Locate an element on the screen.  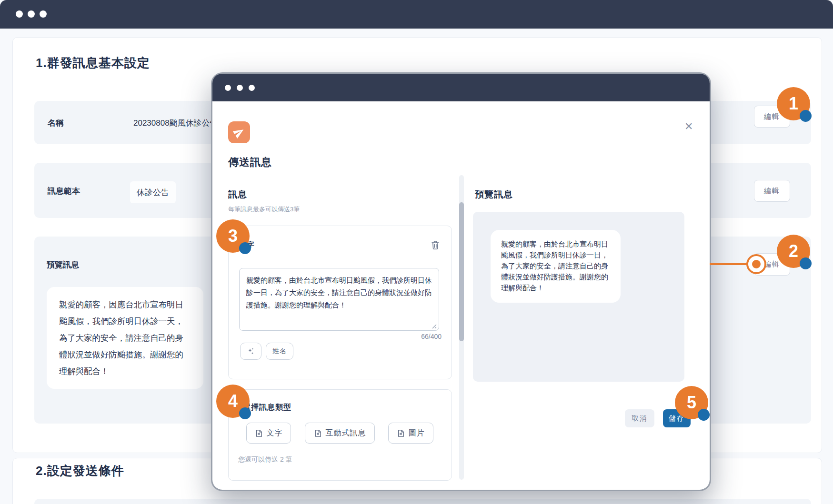
row-preview-label: 預覽訊息 is located at coordinates (63, 265).